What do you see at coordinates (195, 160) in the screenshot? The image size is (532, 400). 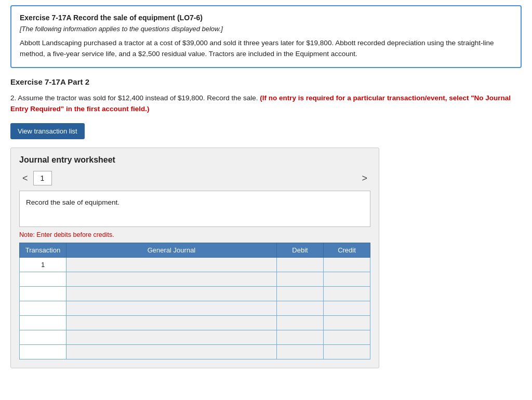 I see `worksheet-title: Journal entry worksheet` at bounding box center [195, 160].